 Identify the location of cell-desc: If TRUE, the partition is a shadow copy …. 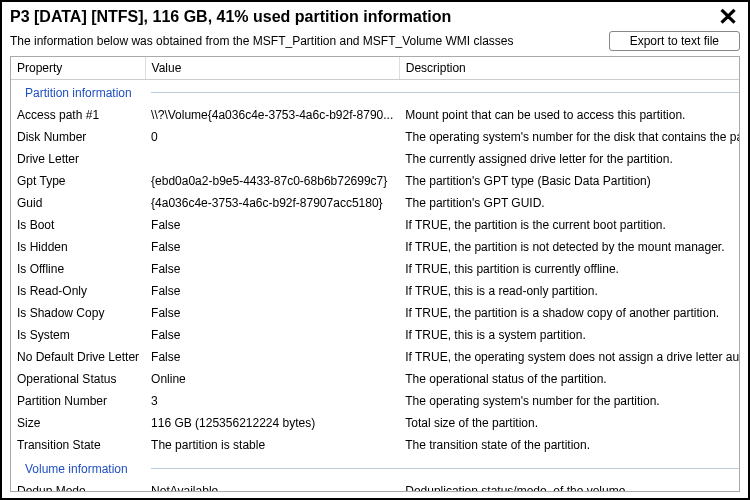
(570, 313).